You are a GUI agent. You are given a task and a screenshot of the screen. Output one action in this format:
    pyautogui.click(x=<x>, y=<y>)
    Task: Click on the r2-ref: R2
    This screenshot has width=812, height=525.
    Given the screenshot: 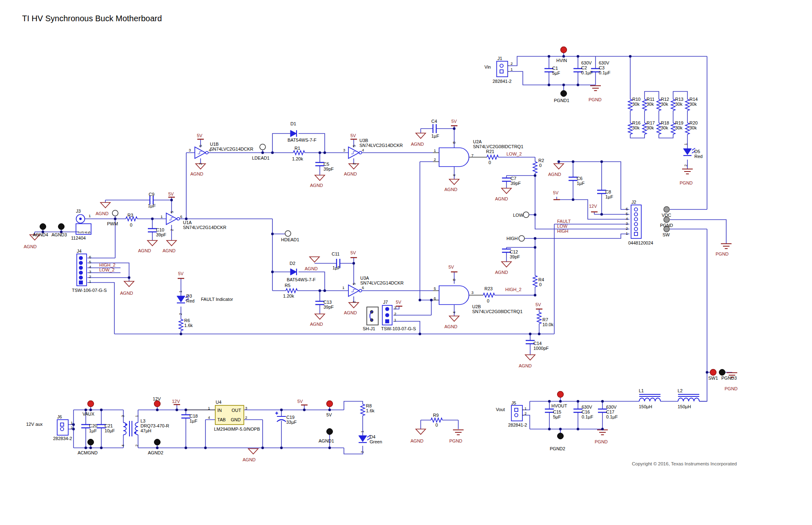 What is the action you would take?
    pyautogui.click(x=541, y=160)
    